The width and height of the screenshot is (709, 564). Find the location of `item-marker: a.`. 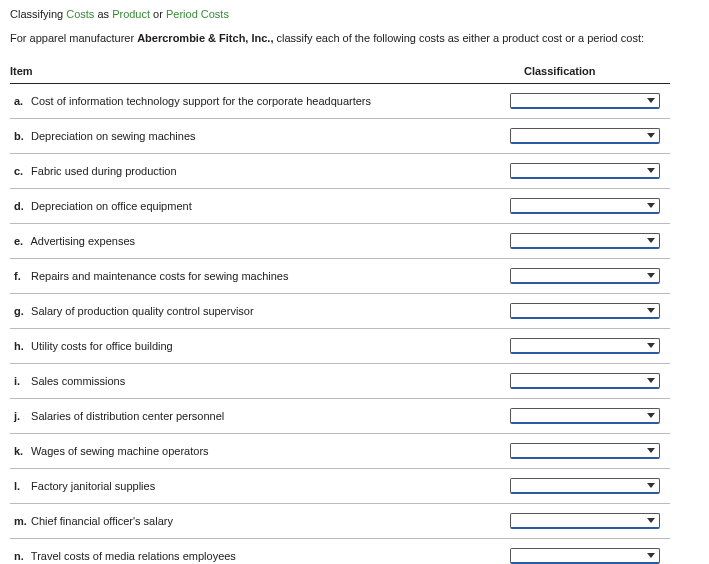

item-marker: a. is located at coordinates (21, 101).